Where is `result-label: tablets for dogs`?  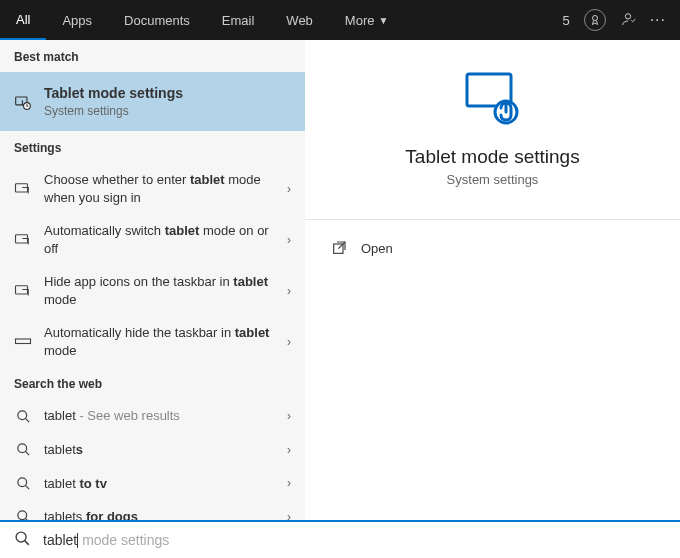 result-label: tablets for dogs is located at coordinates (160, 514).